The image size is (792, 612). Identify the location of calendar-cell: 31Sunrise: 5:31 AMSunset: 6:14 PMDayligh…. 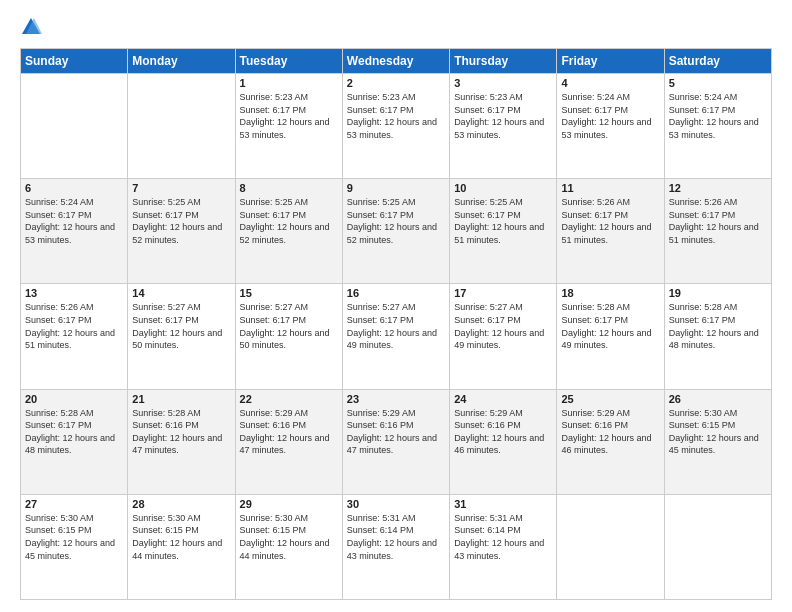
(504, 546).